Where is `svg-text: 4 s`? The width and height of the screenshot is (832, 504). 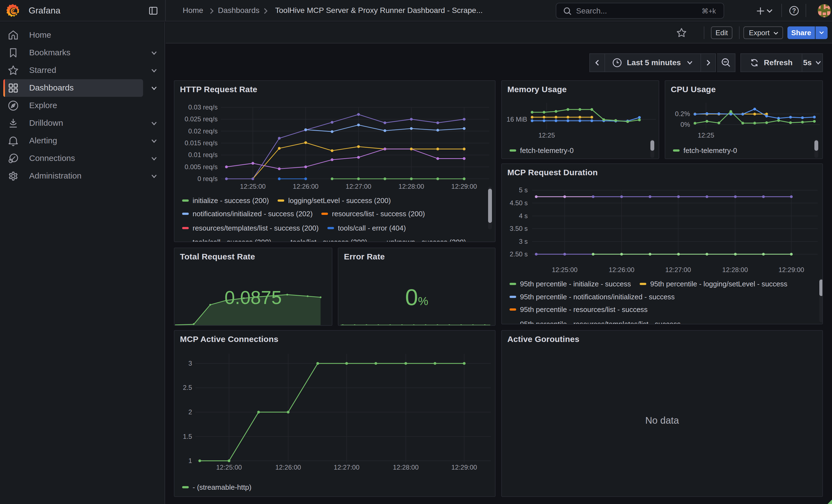
svg-text: 4 s is located at coordinates (523, 216).